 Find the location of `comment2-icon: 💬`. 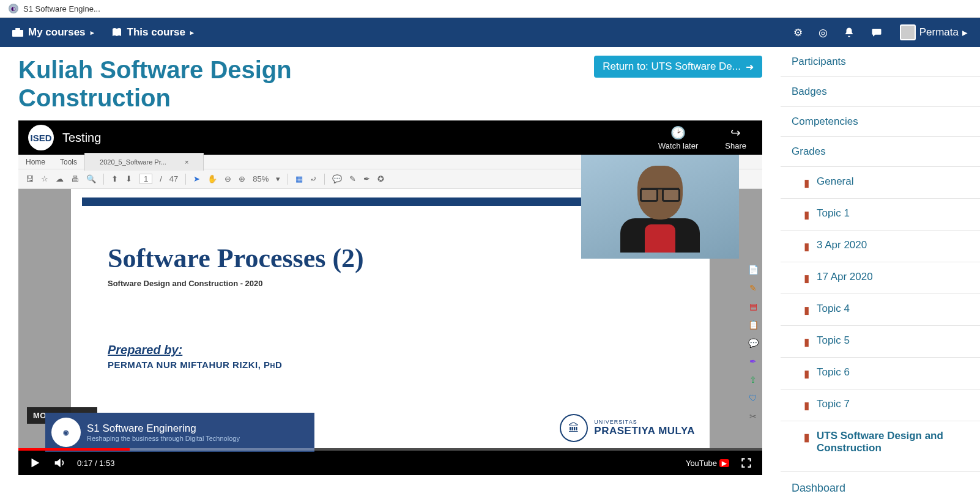

comment2-icon: 💬 is located at coordinates (754, 343).